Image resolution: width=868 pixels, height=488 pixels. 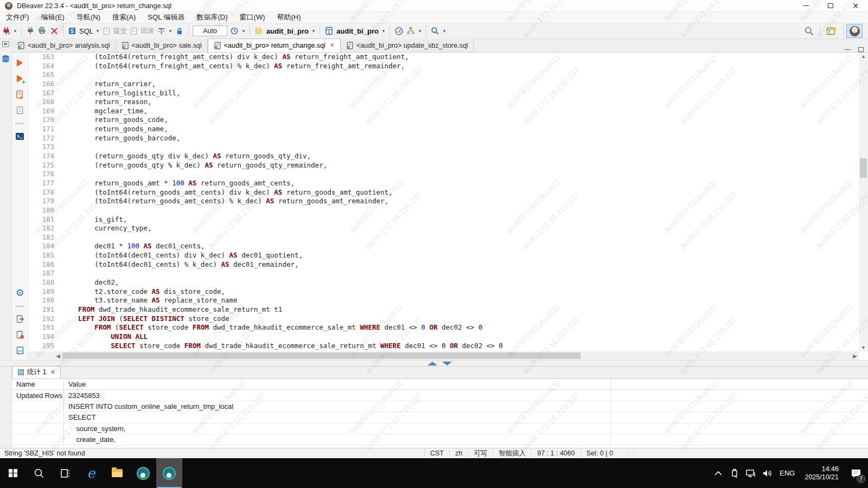 What do you see at coordinates (5, 44) in the screenshot?
I see `restore-panel-icon` at bounding box center [5, 44].